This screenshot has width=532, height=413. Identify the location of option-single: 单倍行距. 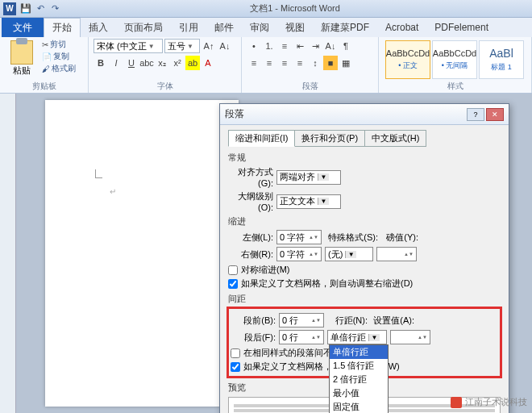
(359, 352).